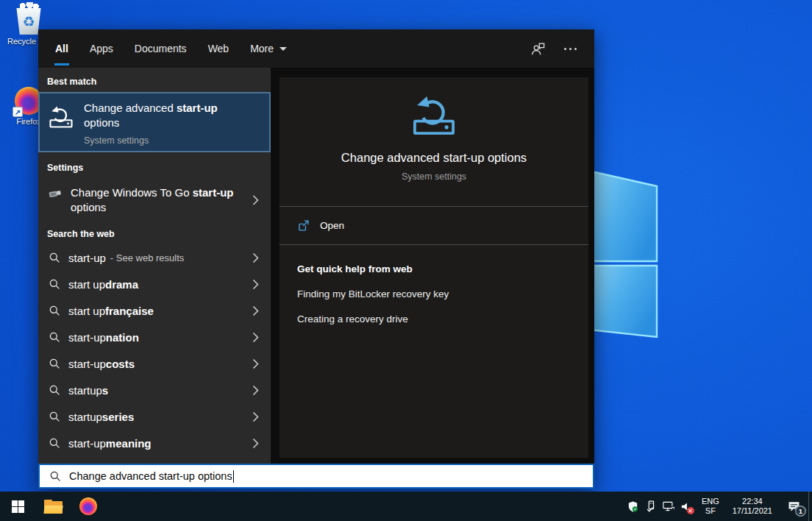 The height and width of the screenshot is (521, 812). Describe the element at coordinates (154, 165) in the screenshot. I see `settings-header: Settings` at that location.